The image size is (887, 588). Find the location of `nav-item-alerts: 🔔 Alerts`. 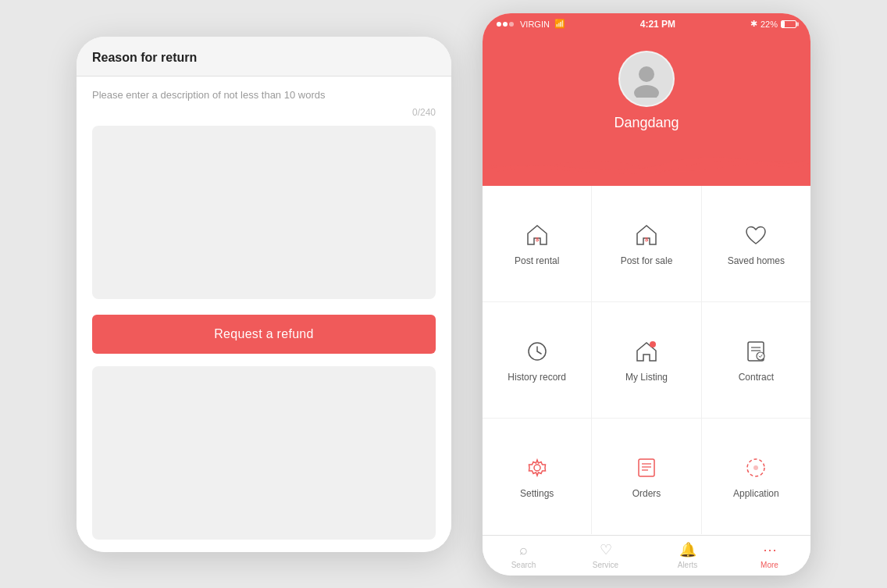

nav-item-alerts: 🔔 Alerts is located at coordinates (687, 556).